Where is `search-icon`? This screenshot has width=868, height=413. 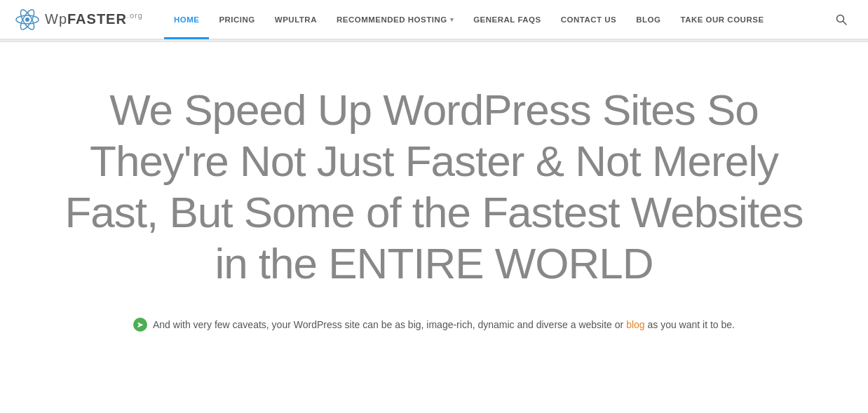
search-icon is located at coordinates (841, 20).